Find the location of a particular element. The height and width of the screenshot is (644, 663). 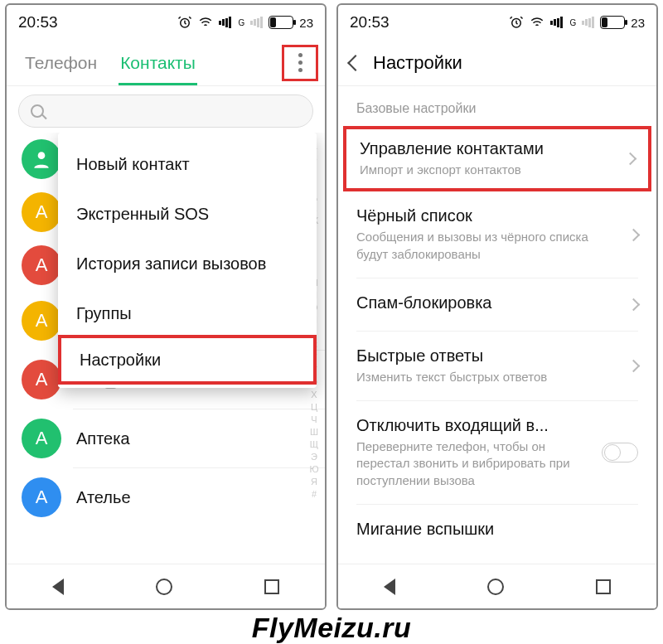

watermark: FlyMeizu.ru is located at coordinates (332, 628).